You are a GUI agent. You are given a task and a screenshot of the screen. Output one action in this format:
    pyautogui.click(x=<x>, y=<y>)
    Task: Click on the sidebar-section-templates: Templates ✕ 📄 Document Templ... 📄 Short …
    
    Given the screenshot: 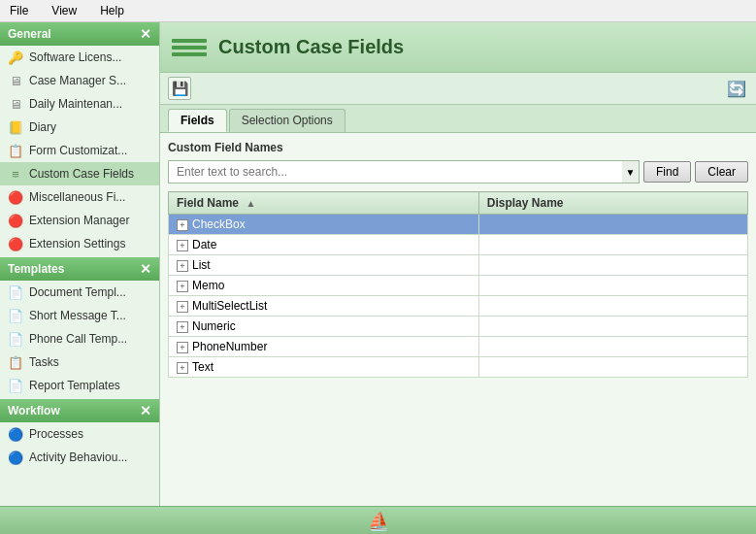 What is the action you would take?
    pyautogui.click(x=80, y=327)
    